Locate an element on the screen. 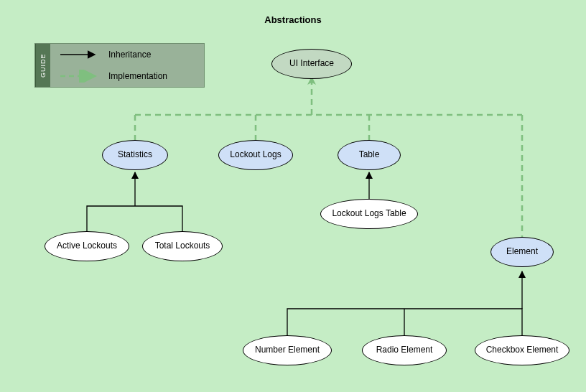 The width and height of the screenshot is (586, 392). diagram-title: Abstractions is located at coordinates (293, 13).